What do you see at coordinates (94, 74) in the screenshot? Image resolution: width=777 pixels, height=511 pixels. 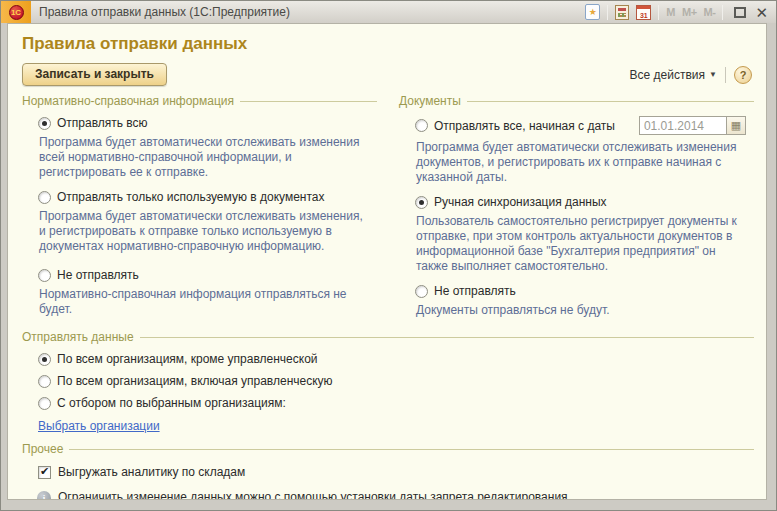 I see `save-and-close-button: Записать и закрыть` at bounding box center [94, 74].